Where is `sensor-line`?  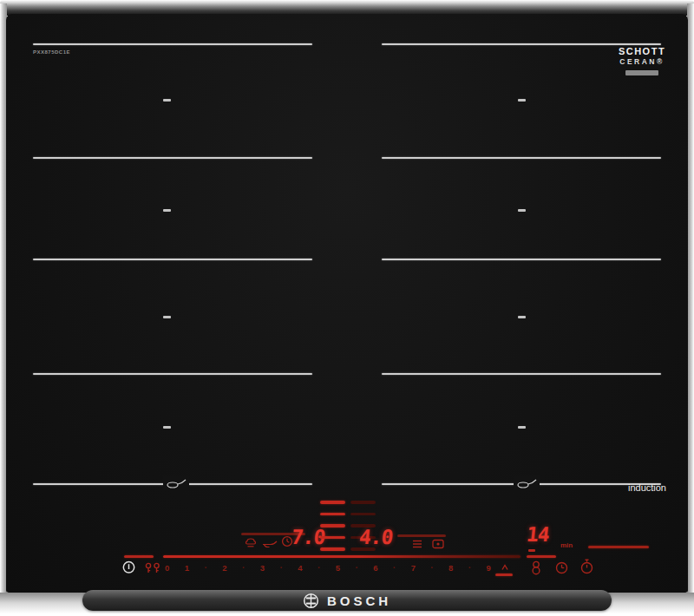
sensor-line is located at coordinates (541, 557).